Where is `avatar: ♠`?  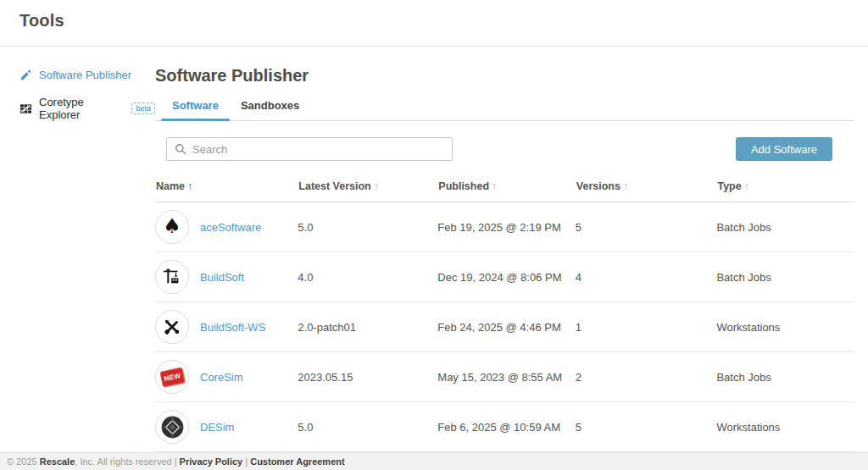
avatar: ♠ is located at coordinates (172, 227).